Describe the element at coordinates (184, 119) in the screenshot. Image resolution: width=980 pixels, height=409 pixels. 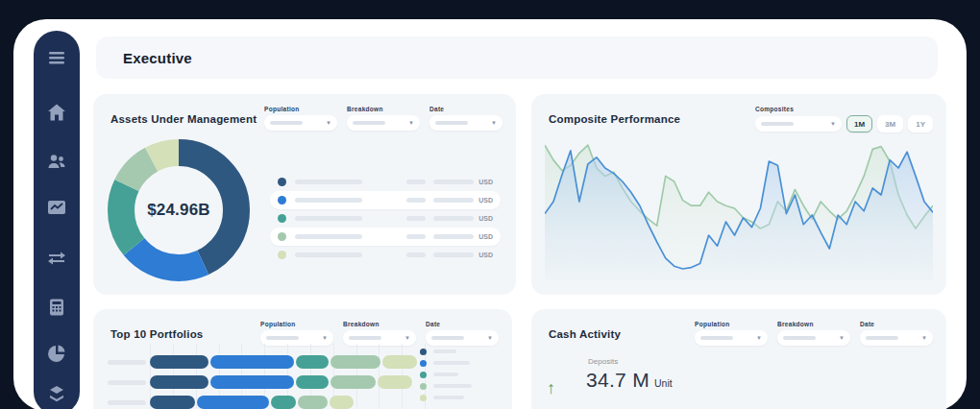
I see `aum-card-title: Assets Under Management` at that location.